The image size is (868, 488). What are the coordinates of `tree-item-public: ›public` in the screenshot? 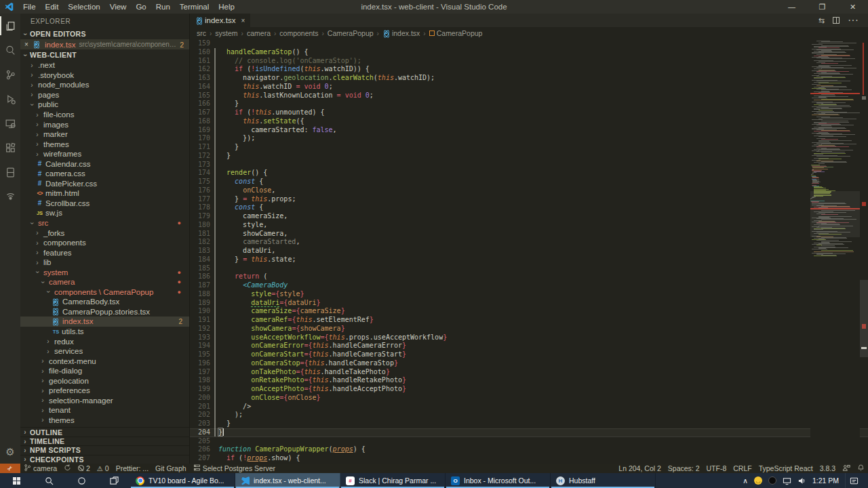 It's located at (104, 104).